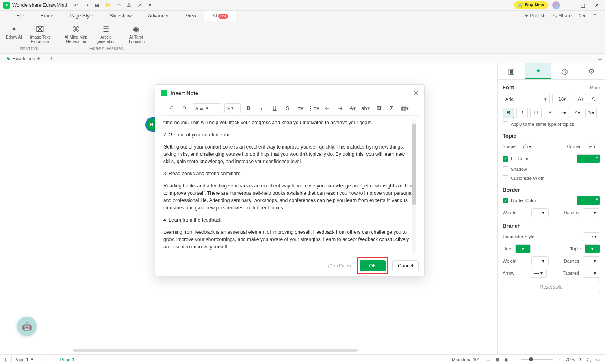 Image resolution: width=605 pixels, height=364 pixels. I want to click on underline-icon: U, so click(275, 108).